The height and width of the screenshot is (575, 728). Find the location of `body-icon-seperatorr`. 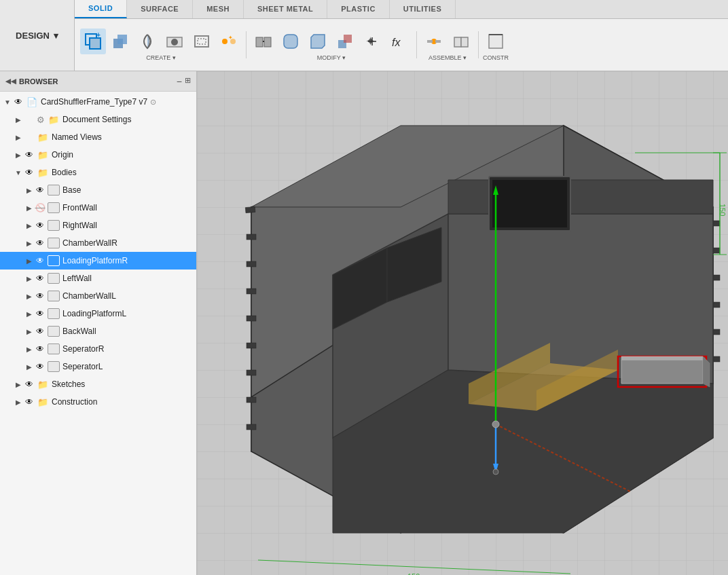

body-icon-seperatorr is located at coordinates (54, 349).